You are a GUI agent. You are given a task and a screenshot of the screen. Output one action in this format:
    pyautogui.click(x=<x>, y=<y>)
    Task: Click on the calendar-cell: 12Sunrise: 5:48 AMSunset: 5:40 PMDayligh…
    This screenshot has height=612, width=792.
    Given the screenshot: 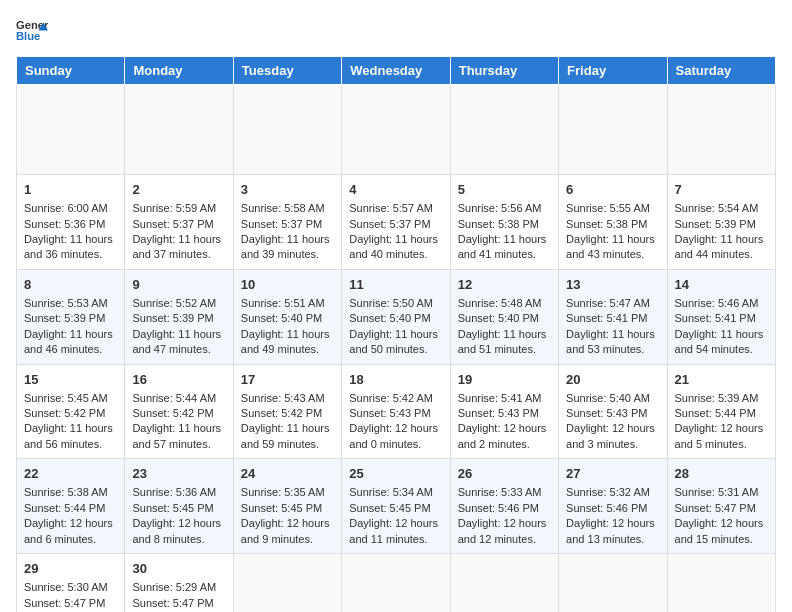 What is the action you would take?
    pyautogui.click(x=504, y=316)
    